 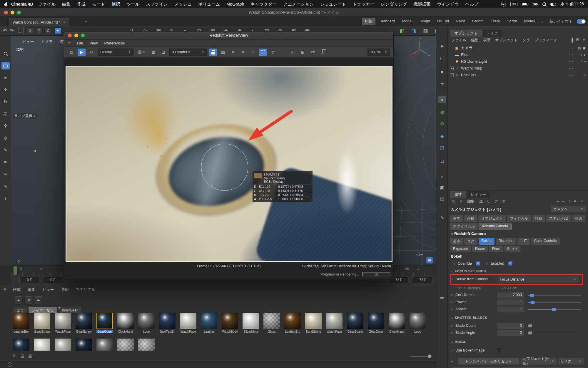 What do you see at coordinates (6, 198) in the screenshot?
I see `spline-smooth-tool-icon: ≀` at bounding box center [6, 198].